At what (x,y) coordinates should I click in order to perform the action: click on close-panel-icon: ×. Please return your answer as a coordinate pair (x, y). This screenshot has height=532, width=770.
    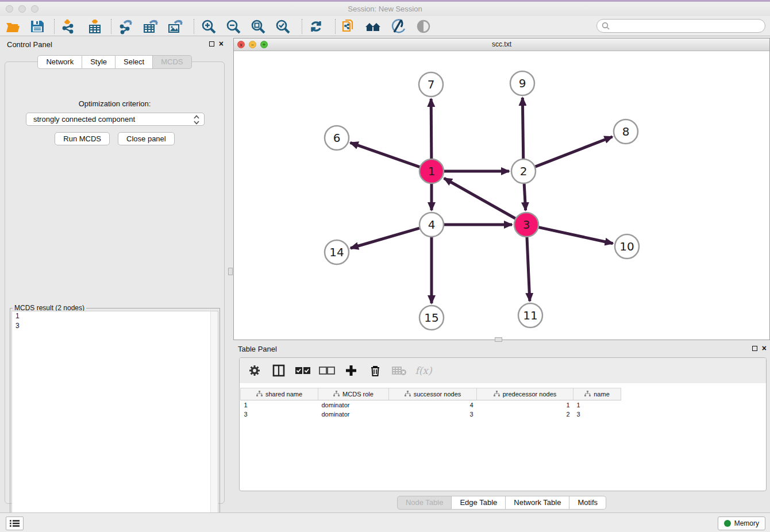
    Looking at the image, I should click on (221, 44).